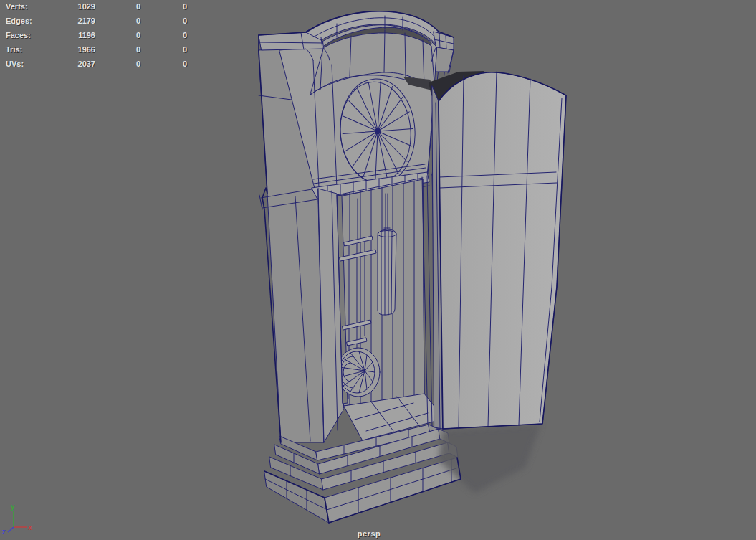  I want to click on hud-label: UVs:, so click(14, 64).